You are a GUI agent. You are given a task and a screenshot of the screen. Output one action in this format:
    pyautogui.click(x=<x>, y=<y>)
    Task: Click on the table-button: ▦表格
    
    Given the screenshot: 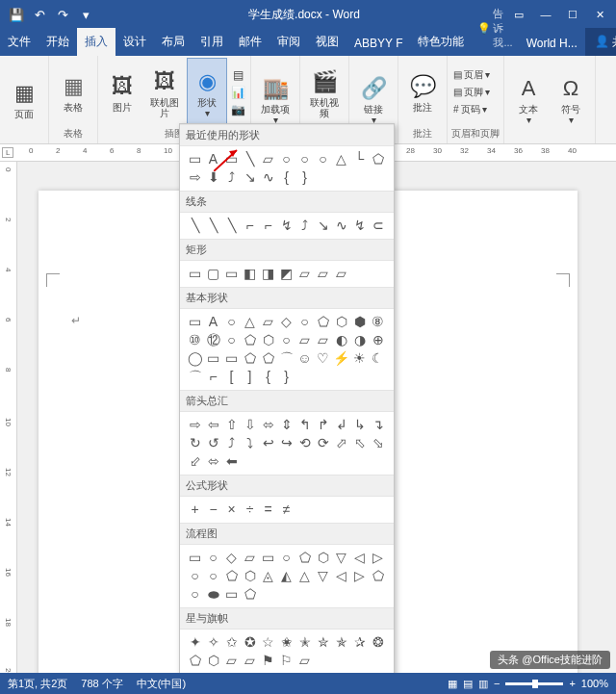 What is the action you would take?
    pyautogui.click(x=73, y=92)
    